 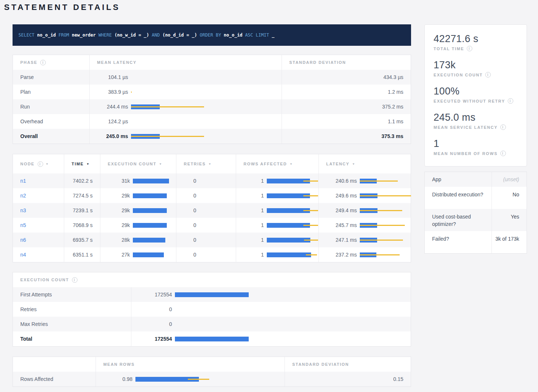 I want to click on mean-rows-column-header: MEAN ROWS, so click(x=190, y=364).